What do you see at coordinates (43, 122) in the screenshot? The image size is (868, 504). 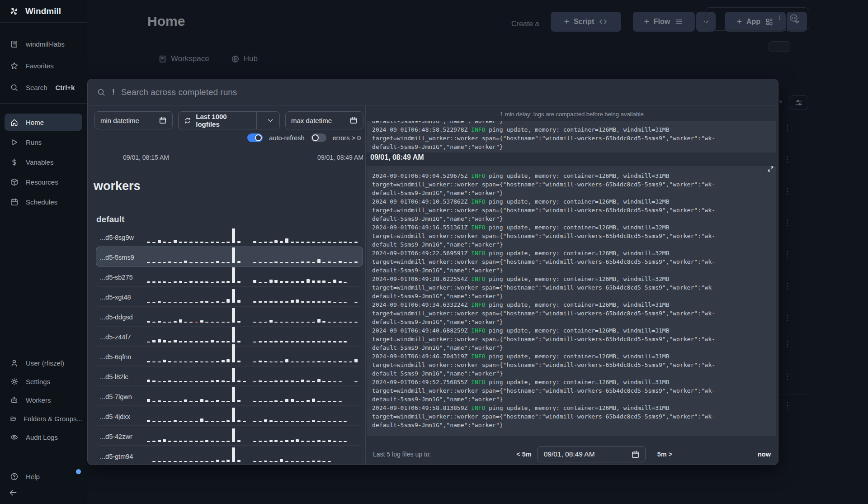 I see `sidebar-item-home: Home` at bounding box center [43, 122].